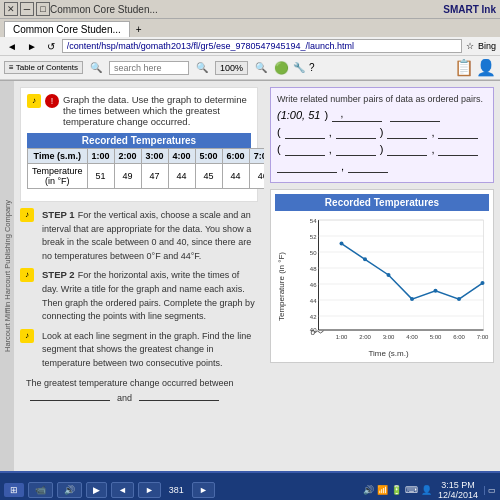  I want to click on taskbar-speaker-button: 🔊, so click(70, 490).